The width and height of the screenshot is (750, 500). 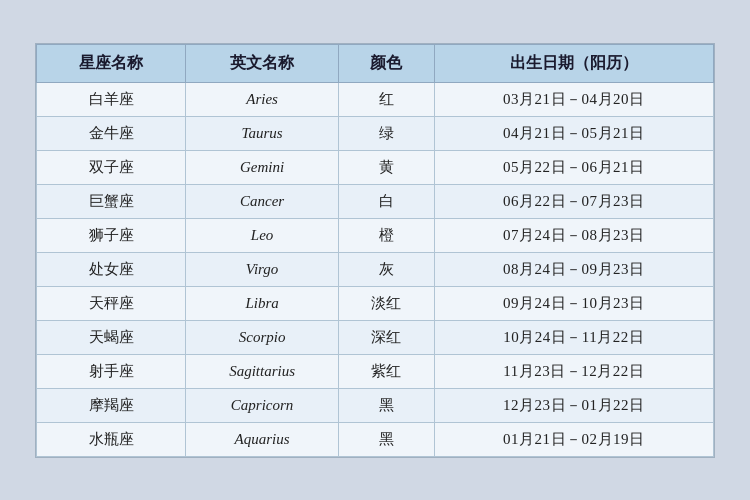 What do you see at coordinates (112, 269) in the screenshot?
I see `cell-zh-name: 处女座` at bounding box center [112, 269].